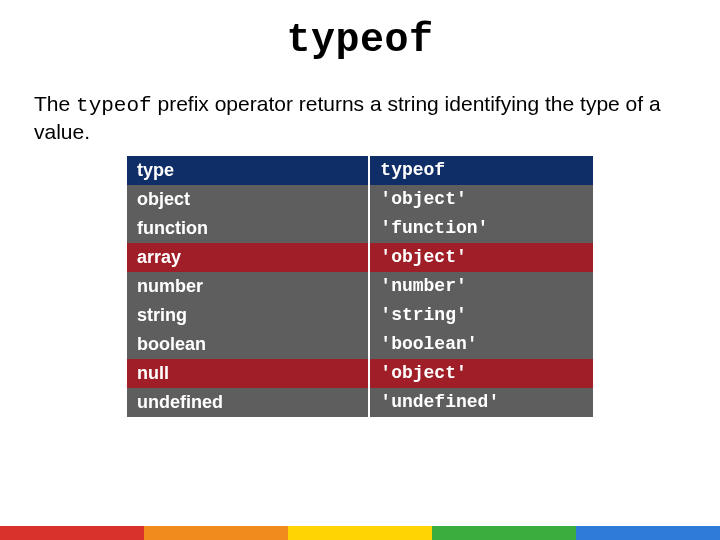 Image resolution: width=720 pixels, height=540 pixels. Describe the element at coordinates (360, 402) in the screenshot. I see `table-row: undefined'undefined'` at that location.